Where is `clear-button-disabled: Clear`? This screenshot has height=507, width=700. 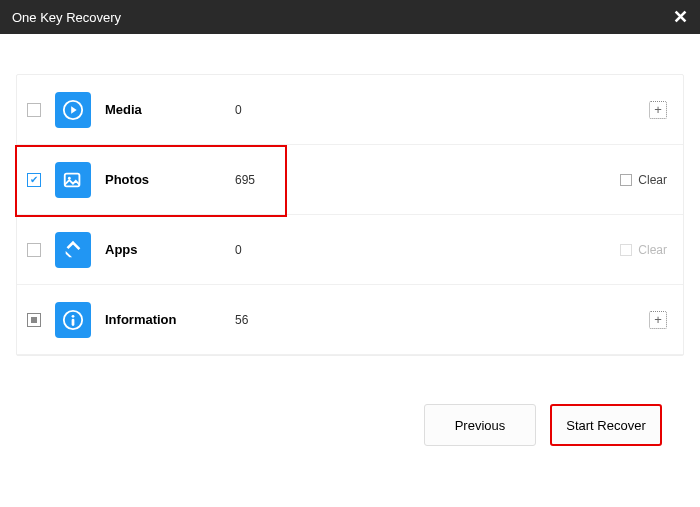
clear-button-disabled: Clear is located at coordinates (644, 250).